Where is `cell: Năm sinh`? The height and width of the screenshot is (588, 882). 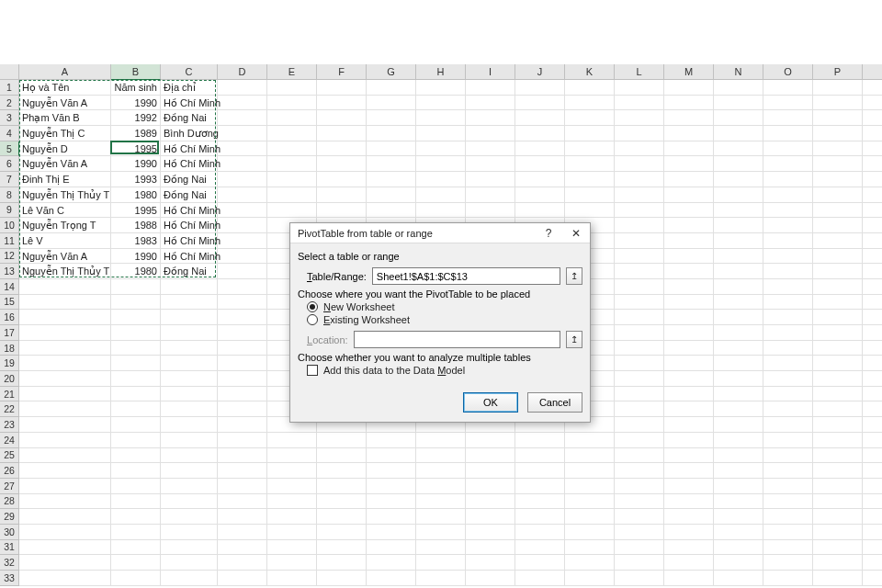 cell: Năm sinh is located at coordinates (136, 88).